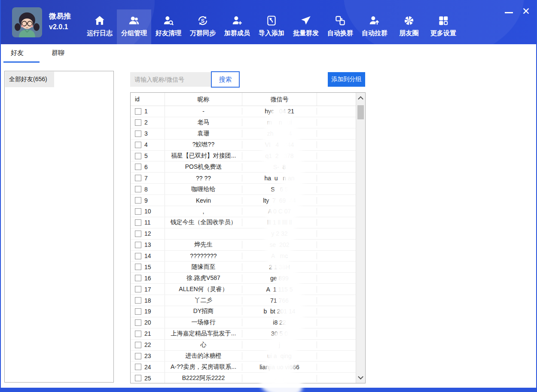  Describe the element at coordinates (280, 311) in the screenshot. I see `row-wechat-id: b bt 201 14` at that location.